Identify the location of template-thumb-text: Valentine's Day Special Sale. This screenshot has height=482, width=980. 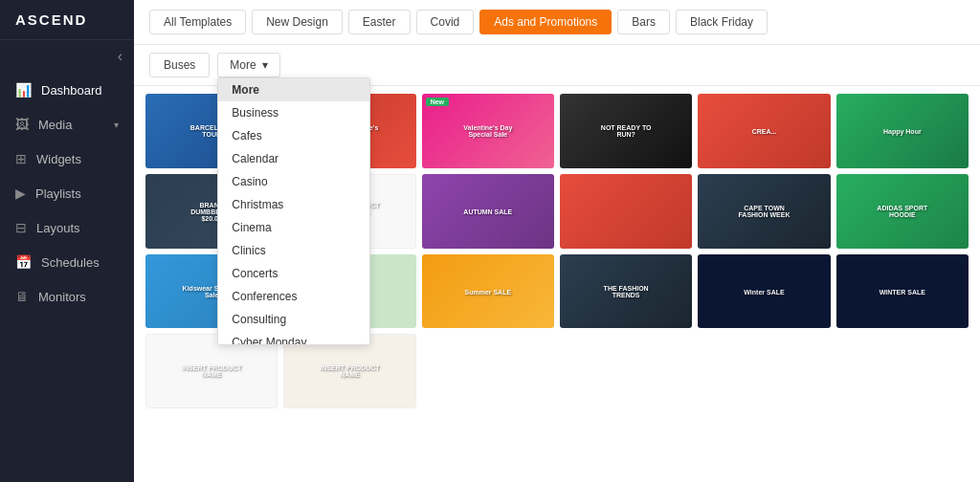
(488, 131).